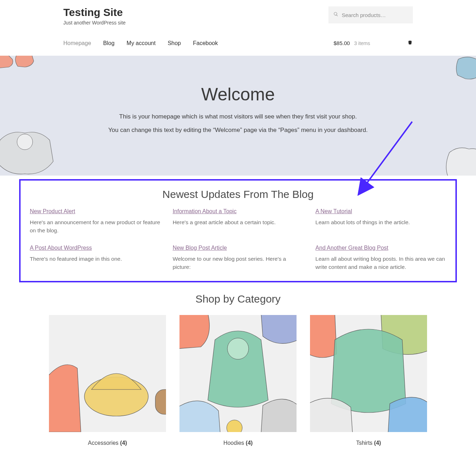 This screenshot has height=470, width=476. Describe the element at coordinates (381, 263) in the screenshot. I see `blog-post-excerpt: Learn all about writing blog posts. In t…` at that location.